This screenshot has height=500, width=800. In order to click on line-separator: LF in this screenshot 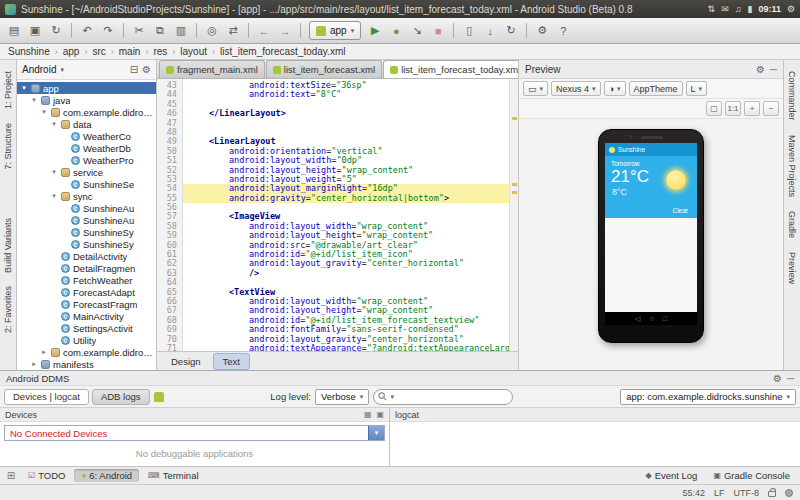, I will do `click(720, 493)`.